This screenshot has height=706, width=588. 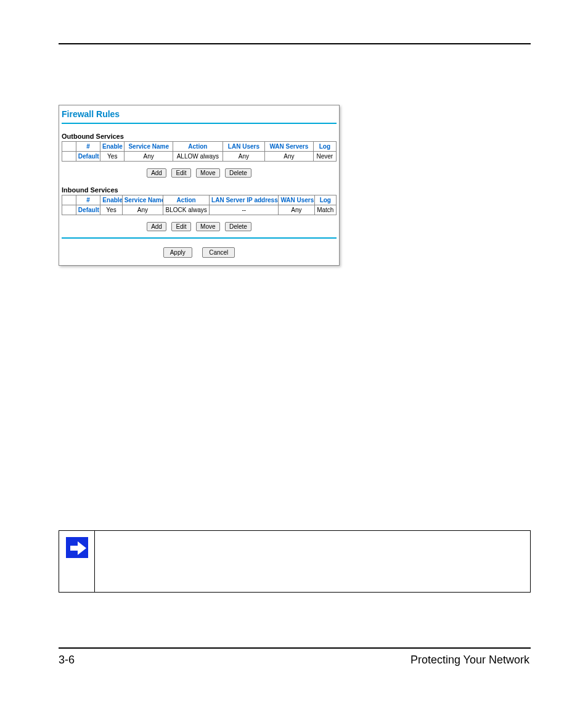 What do you see at coordinates (199, 152) in the screenshot?
I see `outbound-table: # Enable Service Name Action LAN Users W…` at bounding box center [199, 152].